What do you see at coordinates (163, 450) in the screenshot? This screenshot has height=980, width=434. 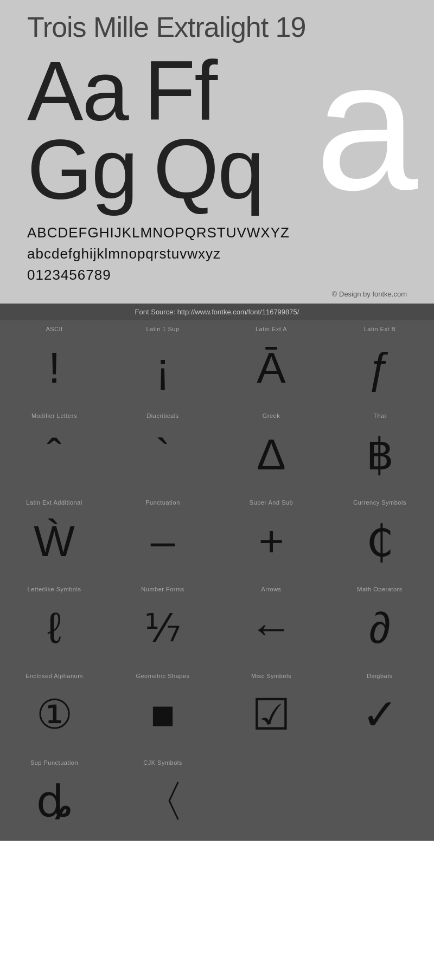 I see `glyph-cell-diacriticals: Diacriticals`` at bounding box center [163, 450].